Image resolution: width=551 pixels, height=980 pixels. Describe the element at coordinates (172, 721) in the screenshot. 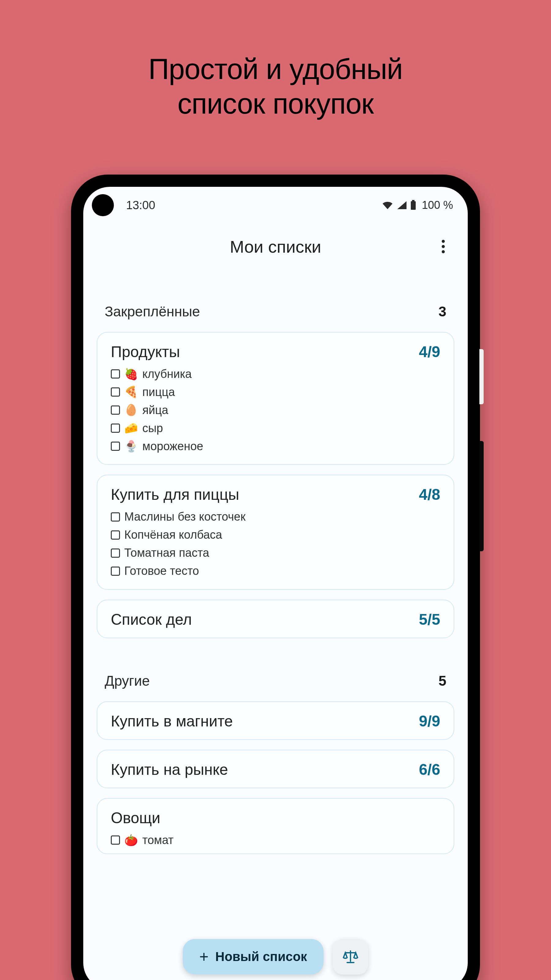

I see `card-title: Купить в магните` at that location.